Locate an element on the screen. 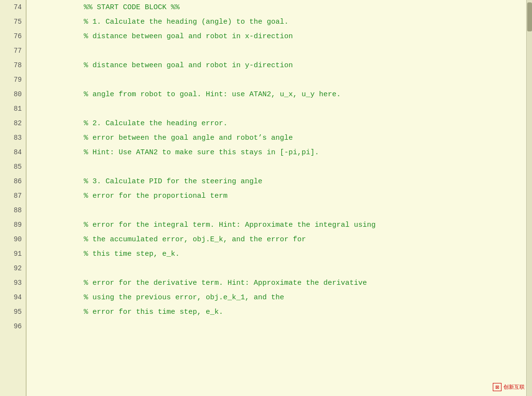 This screenshot has height=396, width=532. code-line: % error between the goal angle and robot… is located at coordinates (279, 138).